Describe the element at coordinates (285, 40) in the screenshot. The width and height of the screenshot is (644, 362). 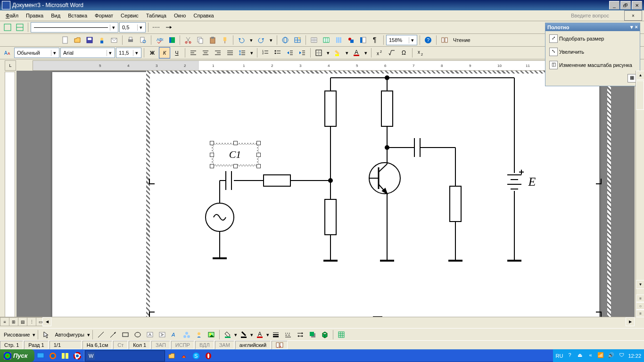
I see `hyperlink-button` at that location.